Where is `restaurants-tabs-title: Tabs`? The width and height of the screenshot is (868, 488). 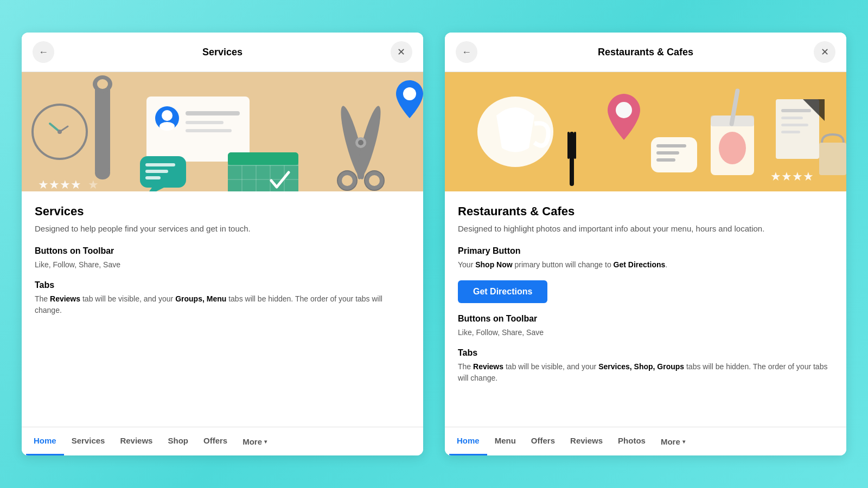
restaurants-tabs-title: Tabs is located at coordinates (646, 353).